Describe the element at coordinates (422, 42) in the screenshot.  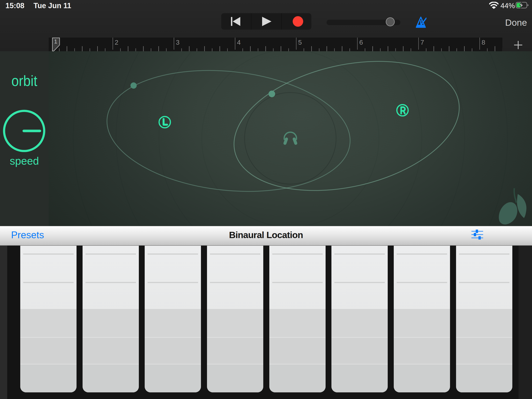
I see `svg-text: 7` at that location.